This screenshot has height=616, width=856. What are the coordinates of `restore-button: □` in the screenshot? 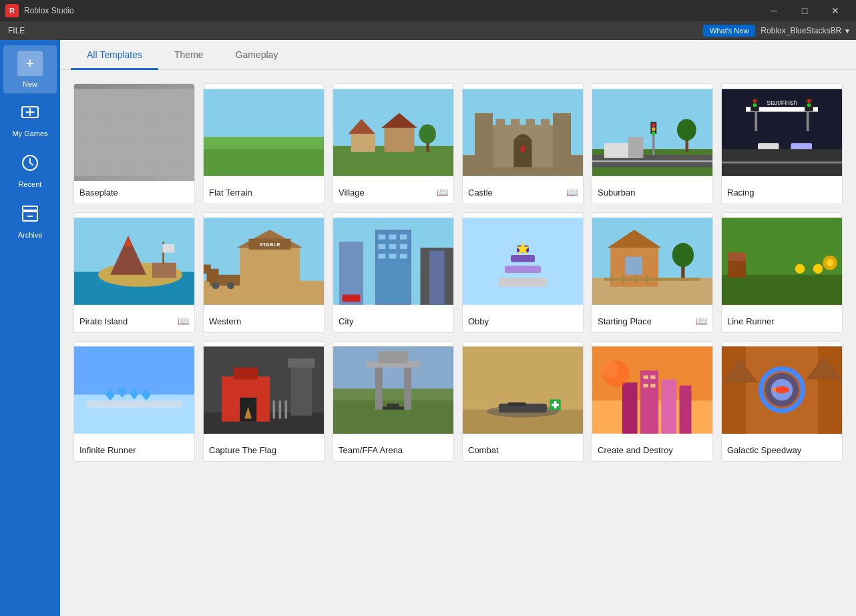 It's located at (805, 11).